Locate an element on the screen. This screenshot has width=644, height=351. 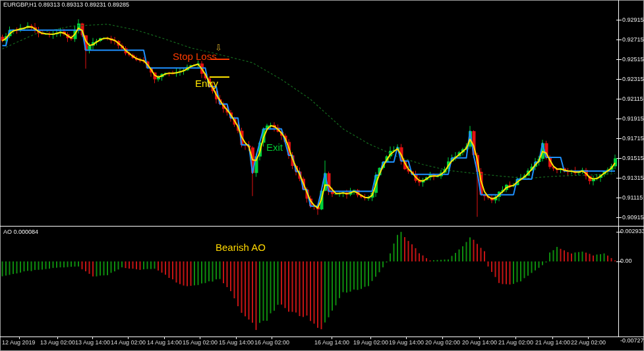
price-tick-label: 0.92915 is located at coordinates (633, 20).